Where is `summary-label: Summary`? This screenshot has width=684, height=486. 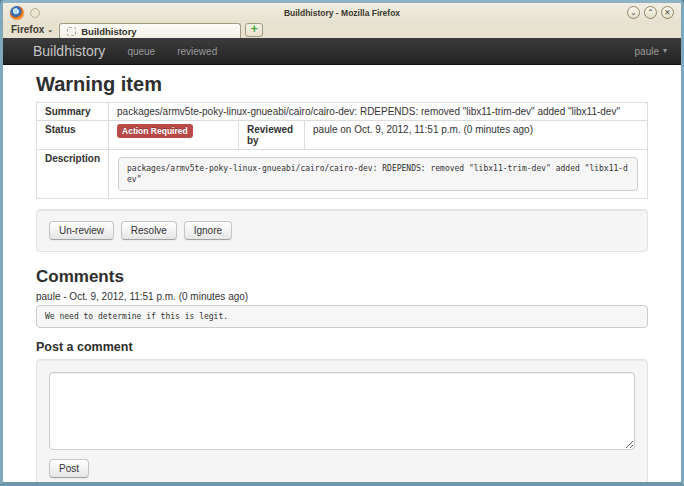
summary-label: Summary is located at coordinates (73, 112).